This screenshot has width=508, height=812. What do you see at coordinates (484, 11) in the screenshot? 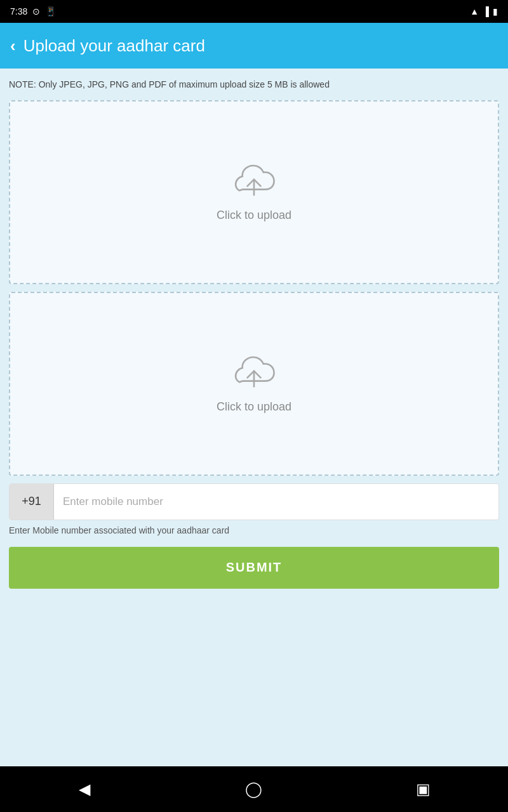
I see `status-bar-right: ▲ ▐ ▮` at bounding box center [484, 11].